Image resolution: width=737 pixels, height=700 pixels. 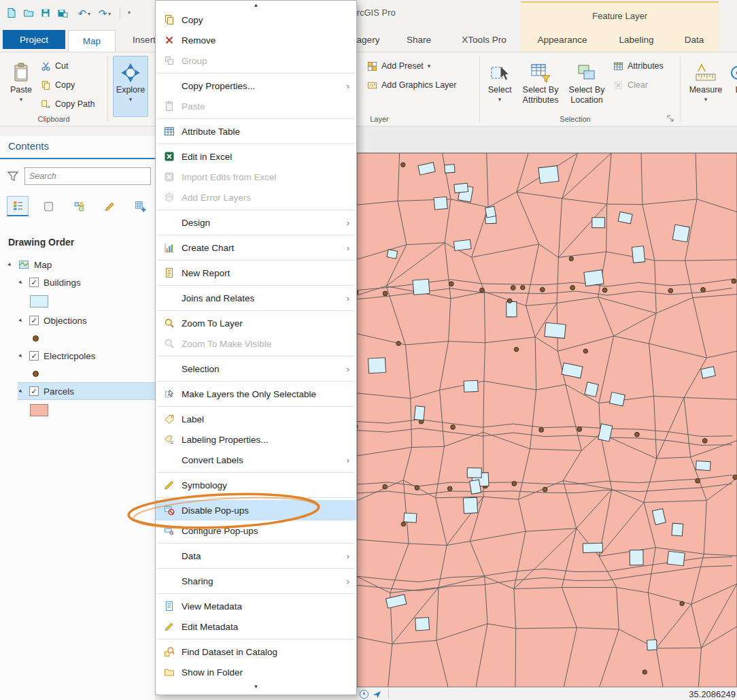 What do you see at coordinates (82, 13) in the screenshot?
I see `undo-icon: ↶` at bounding box center [82, 13].